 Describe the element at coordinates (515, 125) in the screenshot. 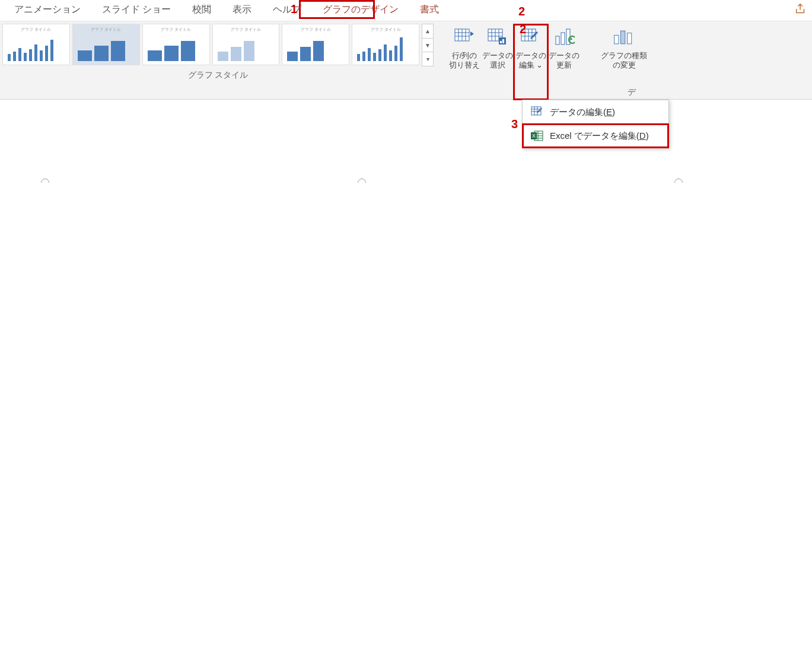

I see `callout-3: 3` at that location.